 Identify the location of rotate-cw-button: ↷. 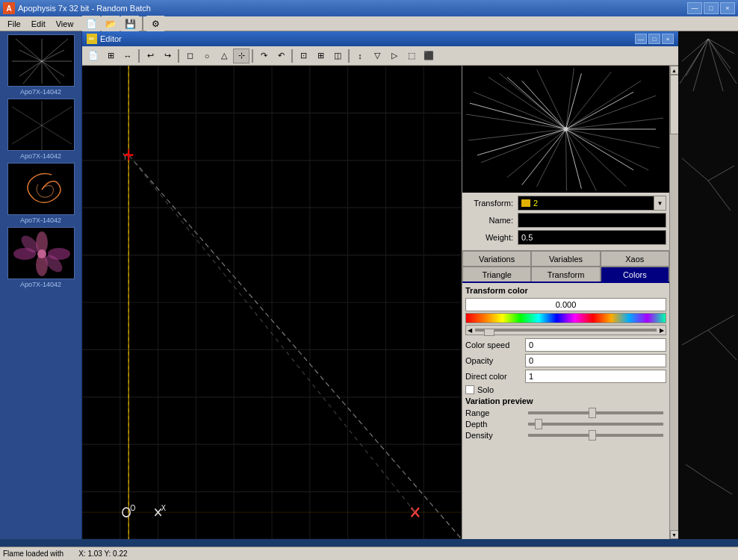
(264, 56).